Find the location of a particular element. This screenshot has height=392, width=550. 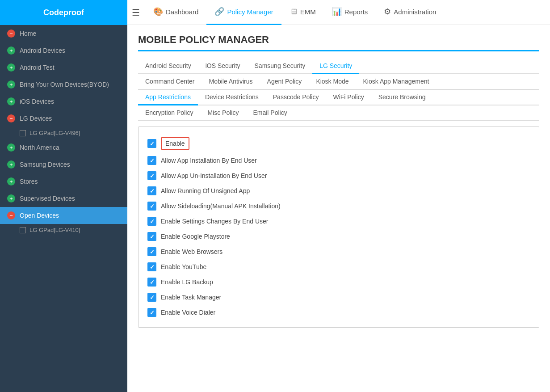

sidebar-label-lg-devices: LG Devices is located at coordinates (36, 118).